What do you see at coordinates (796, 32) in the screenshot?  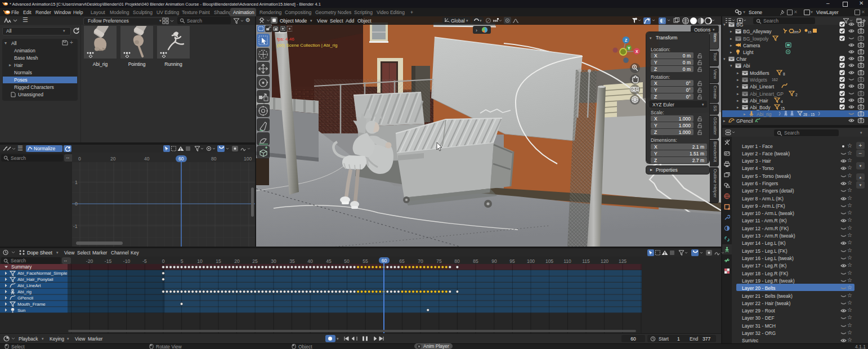 I see `svg-text: 285` at bounding box center [796, 32].